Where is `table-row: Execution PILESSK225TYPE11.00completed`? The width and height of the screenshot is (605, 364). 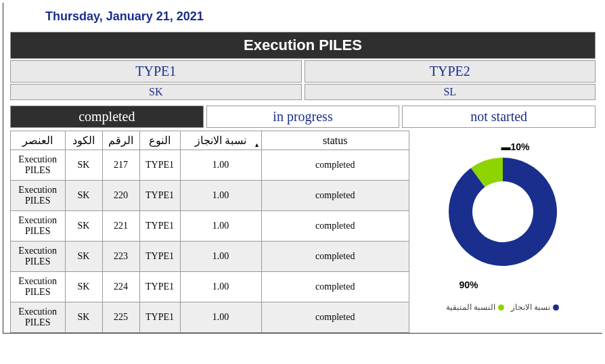 table-row: Execution PILESSK225TYPE11.00completed is located at coordinates (210, 318).